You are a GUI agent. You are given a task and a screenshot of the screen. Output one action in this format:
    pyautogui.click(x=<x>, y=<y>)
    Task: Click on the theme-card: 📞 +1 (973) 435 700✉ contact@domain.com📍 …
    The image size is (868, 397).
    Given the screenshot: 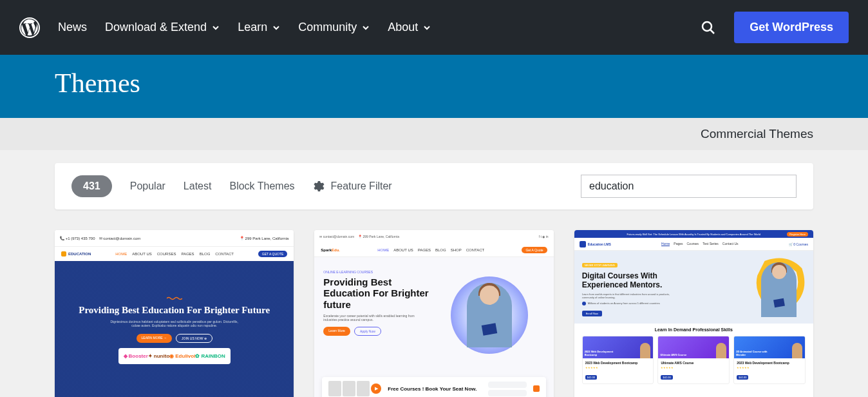 What is the action you would take?
    pyautogui.click(x=174, y=313)
    